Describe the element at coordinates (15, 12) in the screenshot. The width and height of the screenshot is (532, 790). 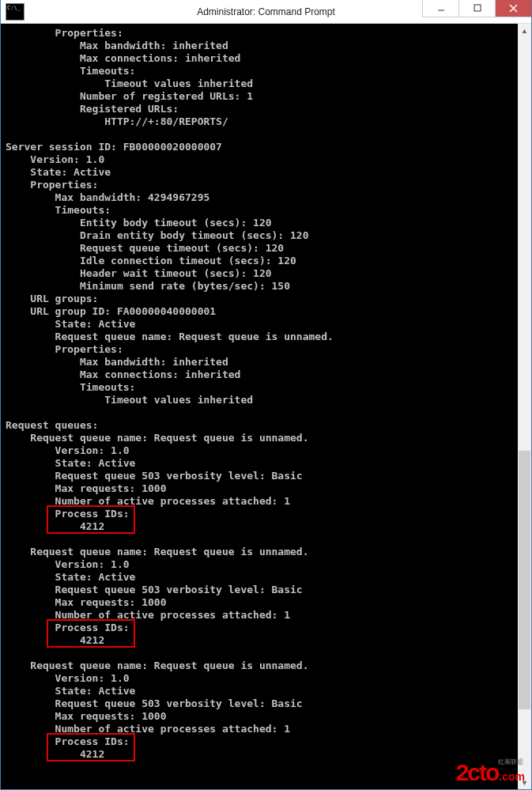
I see `cmd-icon` at that location.